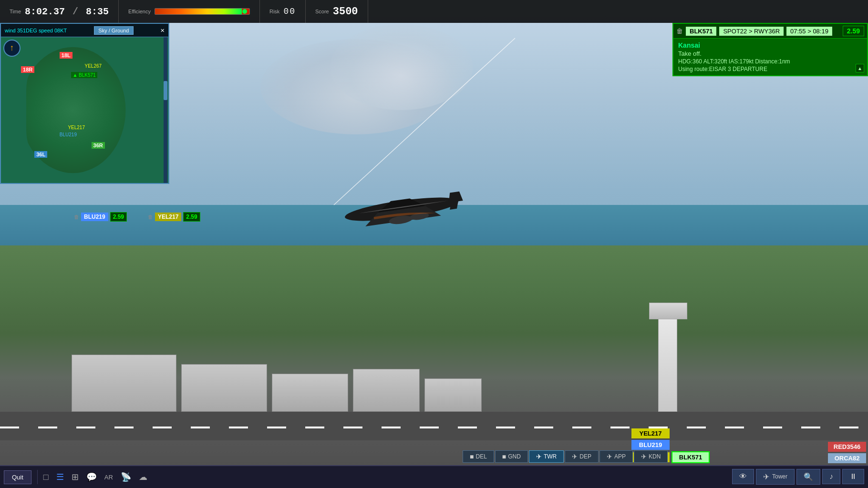 This screenshot has height=488, width=868. I want to click on atc-tabs: ■ DEL ■ GND ✈ TWR ✈ DEP ✈ APP ✈ KDN, so click(544, 457).